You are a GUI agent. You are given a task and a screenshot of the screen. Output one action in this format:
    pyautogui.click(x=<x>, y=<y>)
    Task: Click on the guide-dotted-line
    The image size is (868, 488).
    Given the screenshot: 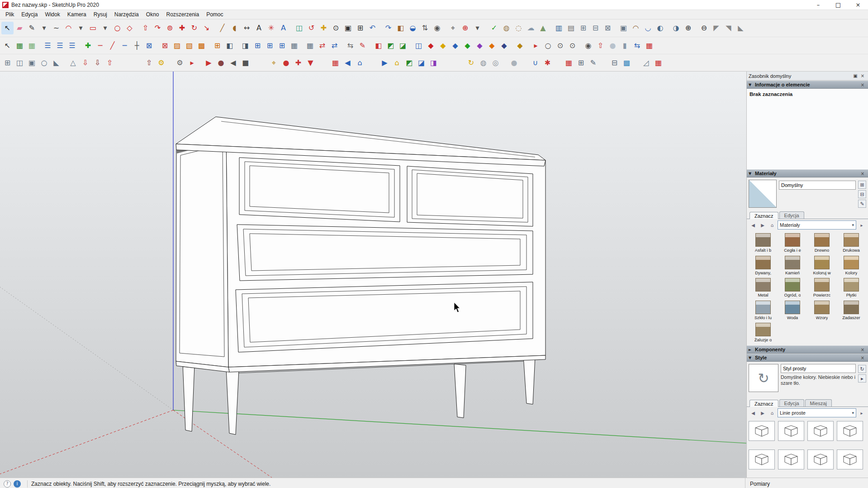 What is the action you would take?
    pyautogui.click(x=87, y=349)
    